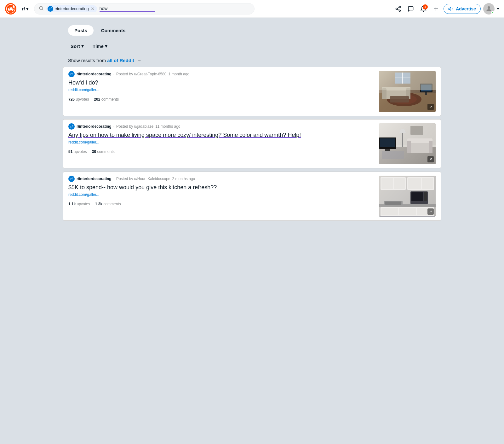 This screenshot has height=444, width=504. Describe the element at coordinates (11, 9) in the screenshot. I see `reddit-logo` at that location.